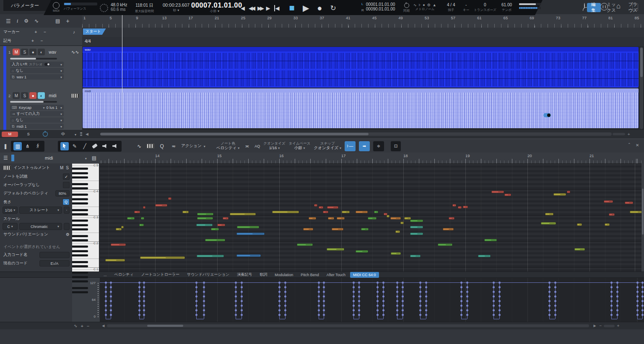 The height and width of the screenshot is (344, 644). Describe the element at coordinates (115, 146) in the screenshot. I see `listen-tool-icon` at that location.